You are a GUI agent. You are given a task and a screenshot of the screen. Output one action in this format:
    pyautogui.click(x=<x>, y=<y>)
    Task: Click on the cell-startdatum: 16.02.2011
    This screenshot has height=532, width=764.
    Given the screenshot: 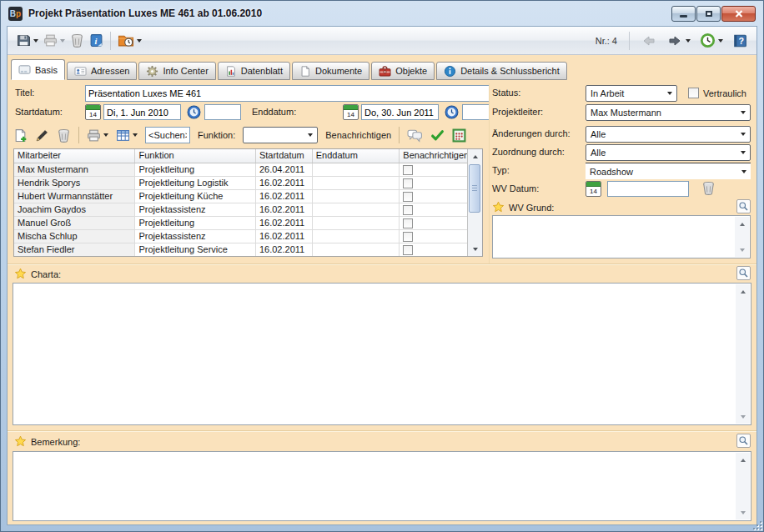 What is the action you would take?
    pyautogui.click(x=284, y=197)
    